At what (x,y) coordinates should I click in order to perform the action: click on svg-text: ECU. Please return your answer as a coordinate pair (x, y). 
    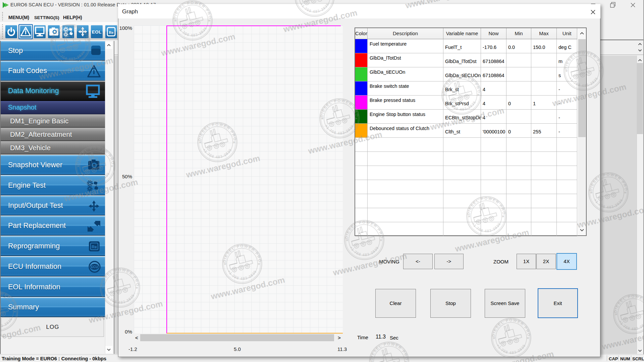
    Looking at the image, I should click on (95, 267).